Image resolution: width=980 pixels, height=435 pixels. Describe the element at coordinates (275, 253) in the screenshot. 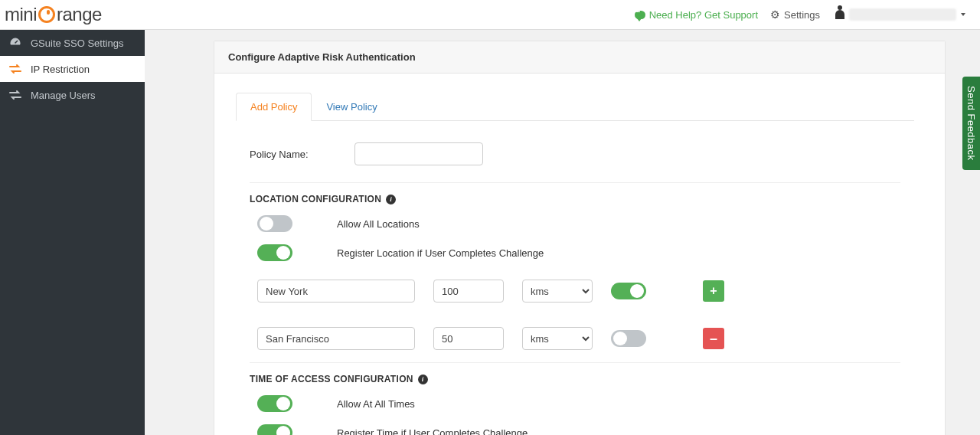

I see `toggle-register-location` at that location.